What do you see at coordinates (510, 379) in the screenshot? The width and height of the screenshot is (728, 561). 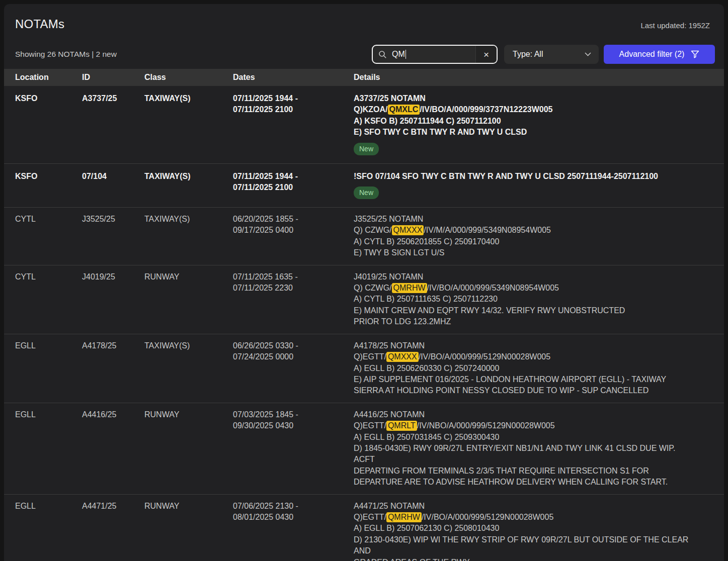 I see `line-text: E) AIP SUPPLEMENT 016/2025 - LONDON HEAT…` at bounding box center [510, 379].